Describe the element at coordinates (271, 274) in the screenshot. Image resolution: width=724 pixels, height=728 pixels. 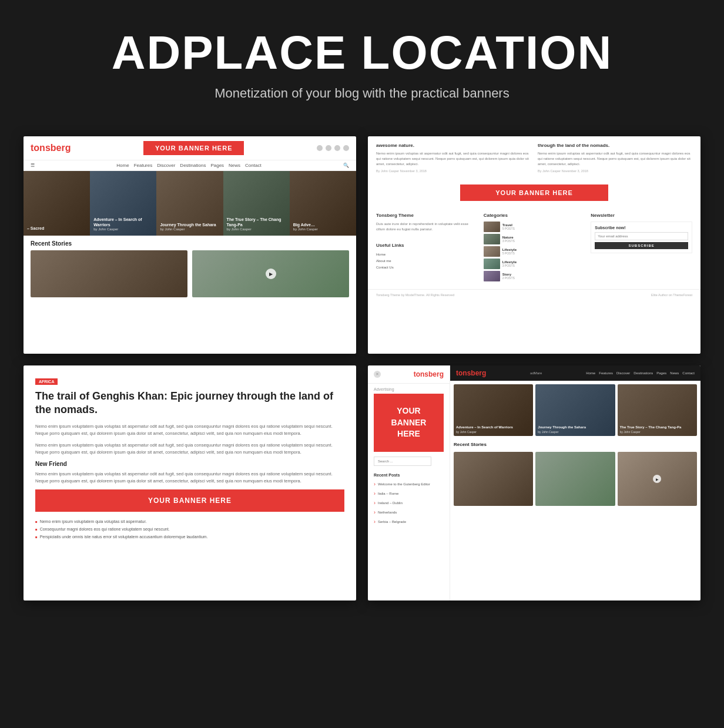
I see `play-icon: ▶` at that location.